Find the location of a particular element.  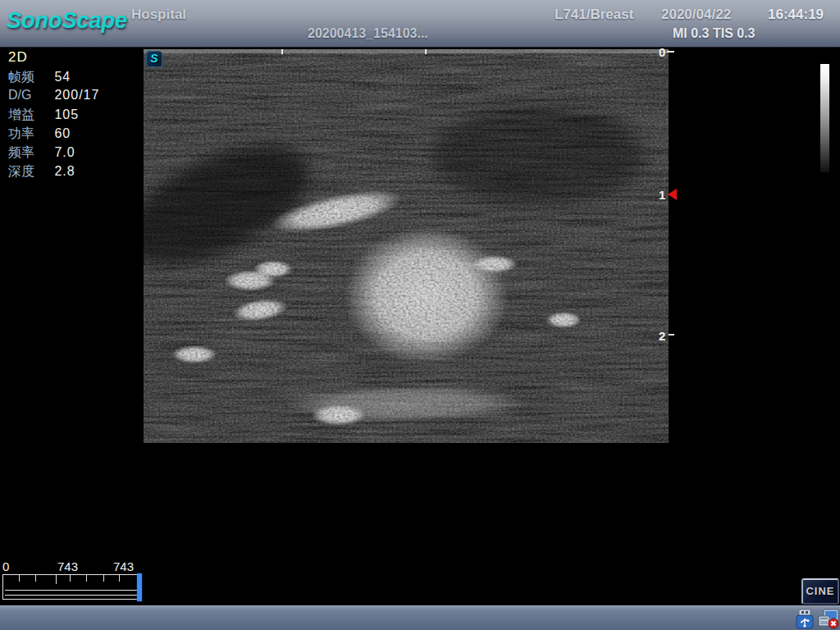

system-time: 16:44:19 is located at coordinates (796, 15).